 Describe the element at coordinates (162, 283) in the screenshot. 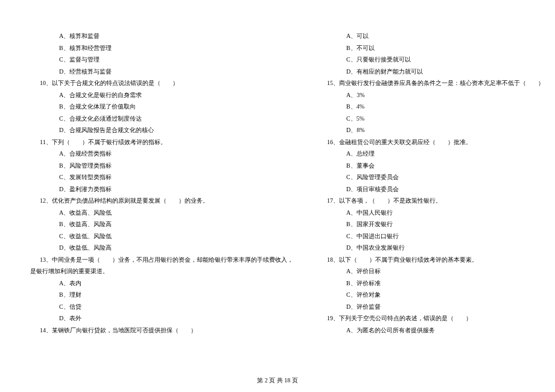

I see `option-text: A、表内` at that location.